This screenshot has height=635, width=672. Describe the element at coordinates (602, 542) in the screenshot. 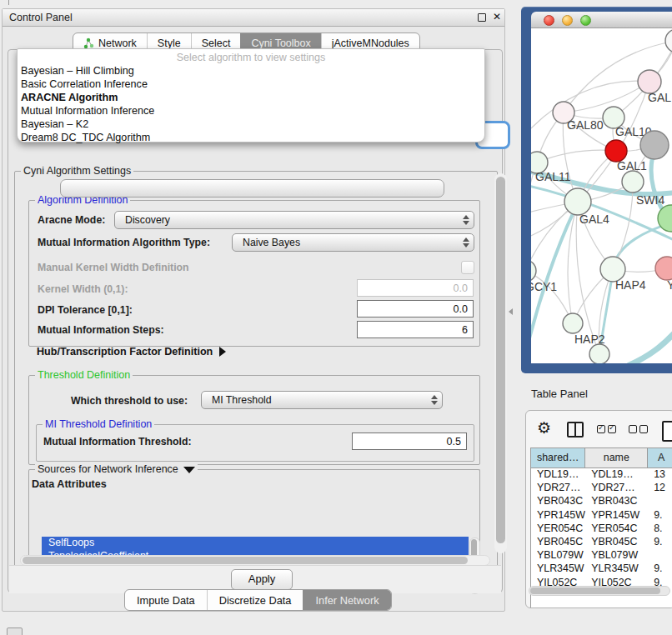

I see `table-row: YBR045CYBR045C9.` at that location.